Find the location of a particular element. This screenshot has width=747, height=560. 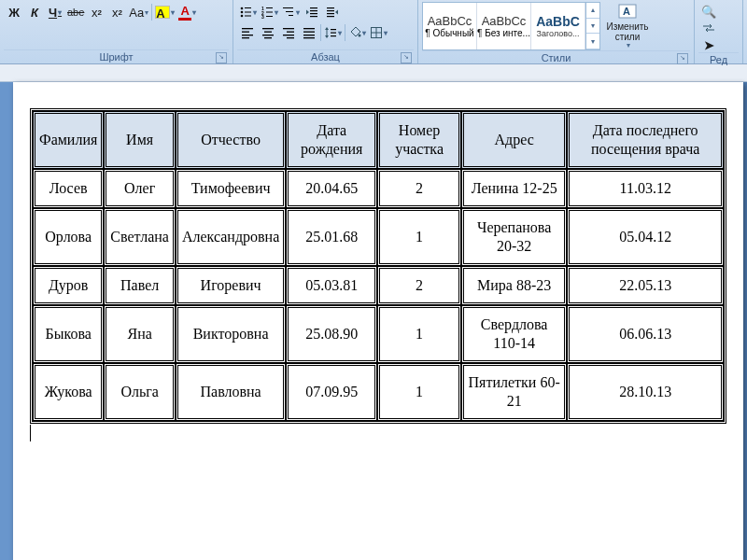

table-cell: 05.03.81 is located at coordinates (331, 286).